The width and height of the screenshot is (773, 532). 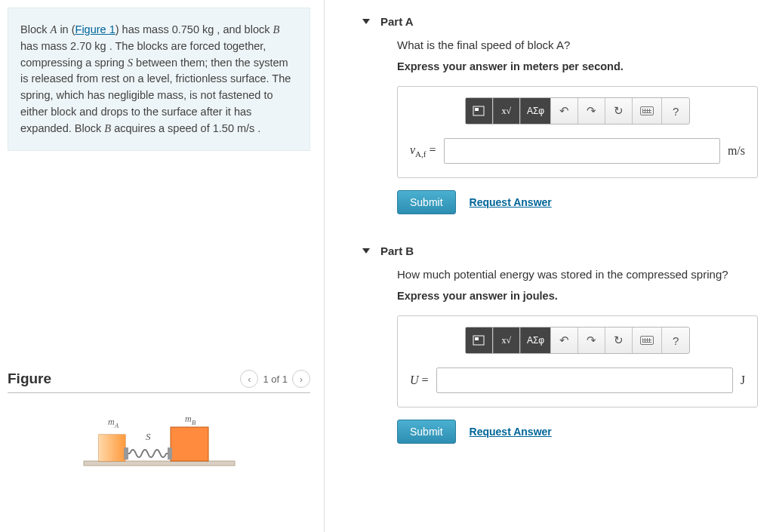 I want to click on answer-box-a: x√ ΑΣφ ↶ ↷ ↻ ? vA,f = m/s, so click(x=577, y=132).